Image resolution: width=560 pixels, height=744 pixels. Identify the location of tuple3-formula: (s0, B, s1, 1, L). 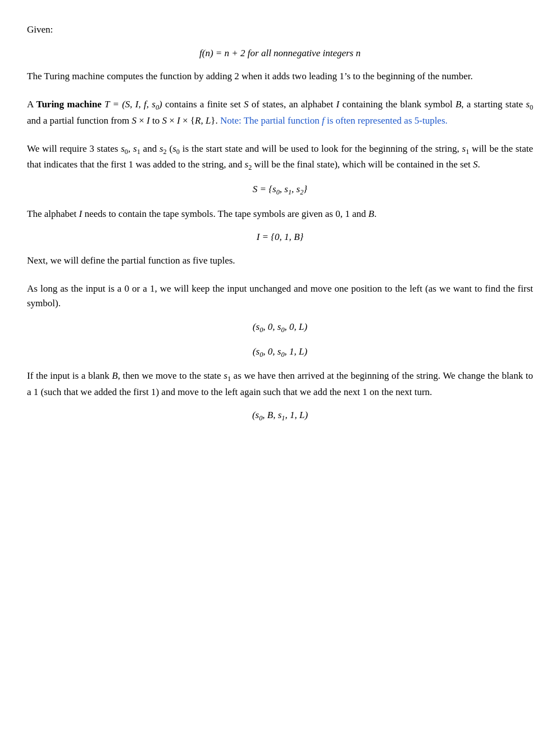
(280, 415).